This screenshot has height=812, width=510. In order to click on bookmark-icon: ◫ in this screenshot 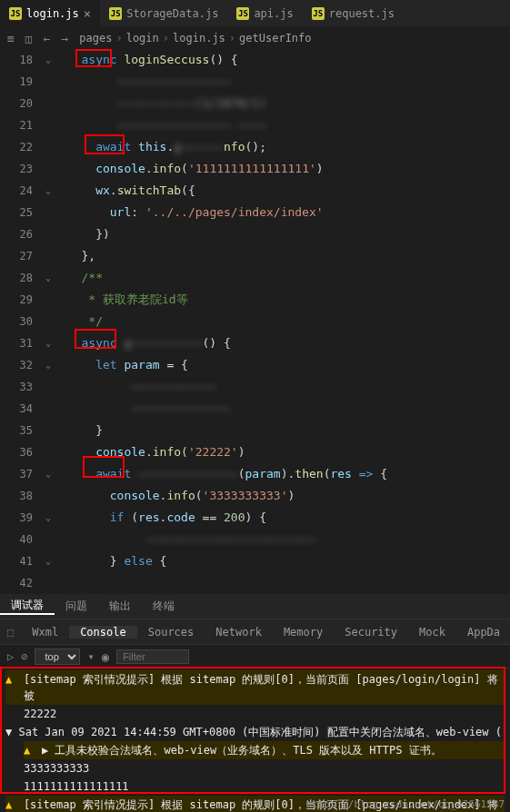, I will do `click(29, 38)`.